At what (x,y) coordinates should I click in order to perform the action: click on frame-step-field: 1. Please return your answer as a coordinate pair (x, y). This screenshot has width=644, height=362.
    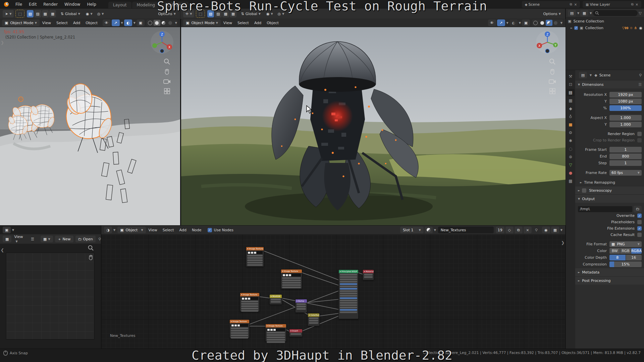
    Looking at the image, I should click on (626, 163).